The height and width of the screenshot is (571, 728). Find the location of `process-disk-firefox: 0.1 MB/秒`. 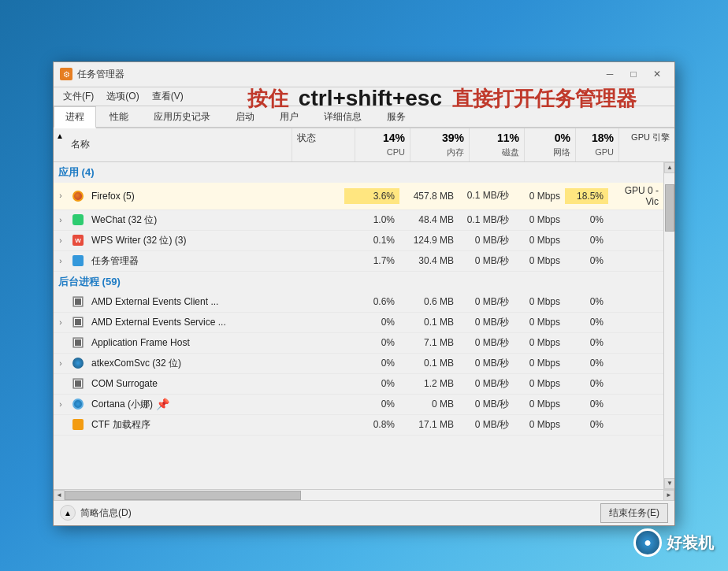

process-disk-firefox: 0.1 MB/秒 is located at coordinates (486, 195).